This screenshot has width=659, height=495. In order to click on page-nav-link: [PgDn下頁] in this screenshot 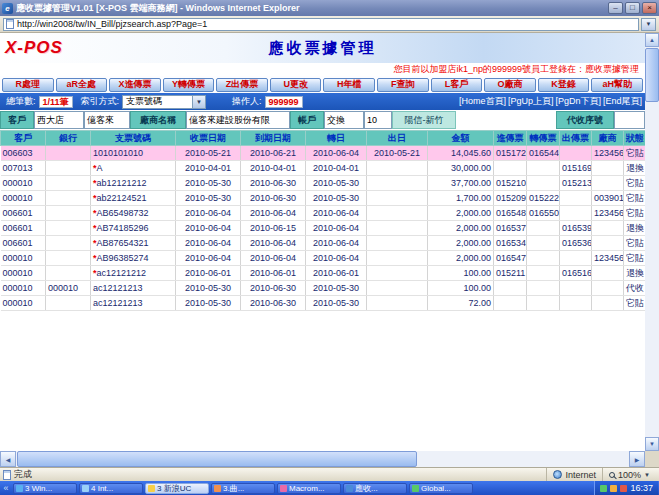, I will do `click(578, 102)`.